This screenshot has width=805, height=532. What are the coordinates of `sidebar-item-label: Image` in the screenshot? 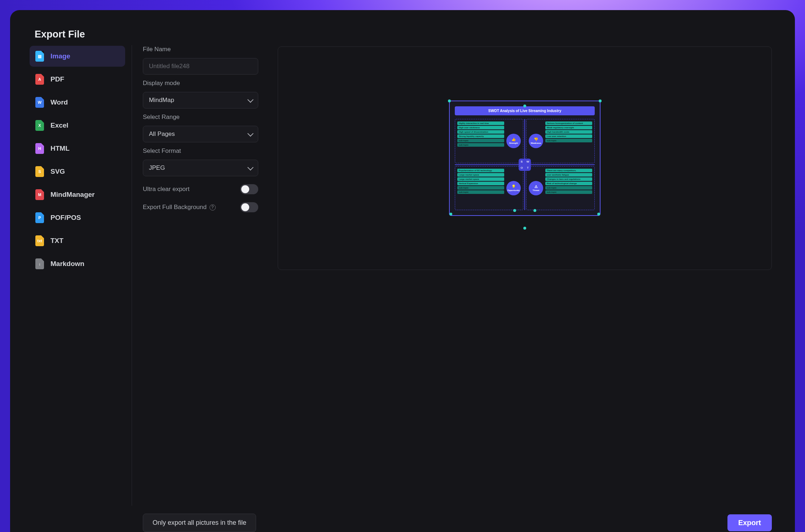 It's located at (61, 56).